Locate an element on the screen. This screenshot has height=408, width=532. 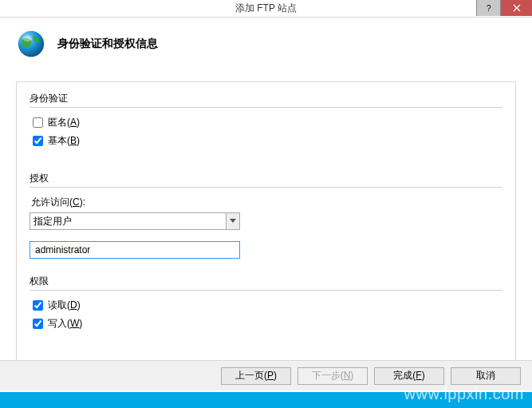
globe-icon is located at coordinates (31, 44).